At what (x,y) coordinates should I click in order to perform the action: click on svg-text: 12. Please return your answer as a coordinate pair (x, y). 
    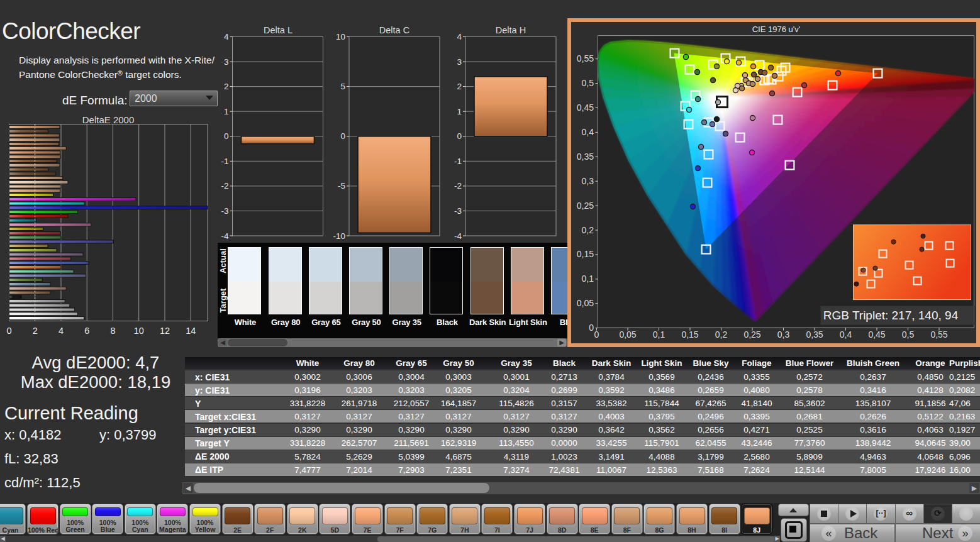
    Looking at the image, I should click on (165, 331).